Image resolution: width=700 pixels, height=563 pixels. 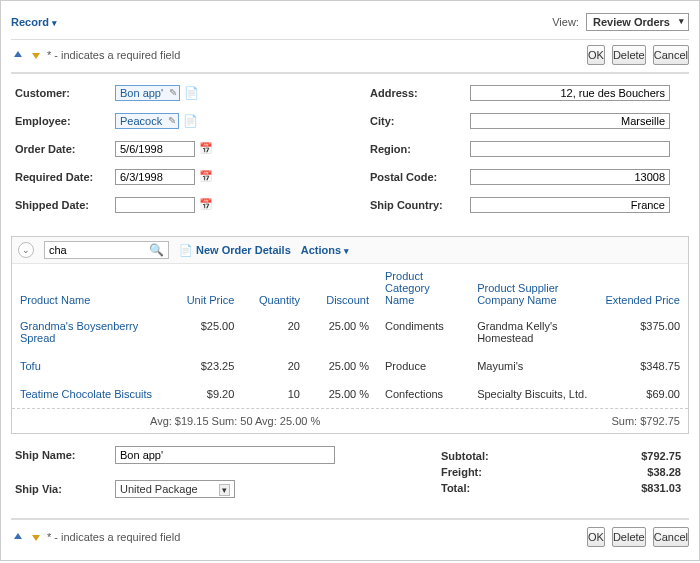 What do you see at coordinates (638, 22) in the screenshot?
I see `view-dropdown: Review Orders` at bounding box center [638, 22].